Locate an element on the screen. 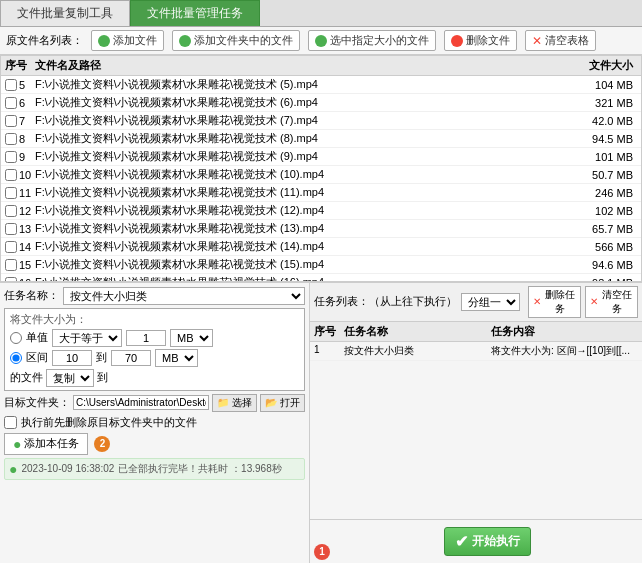  annotation-2: 2 is located at coordinates (102, 444).